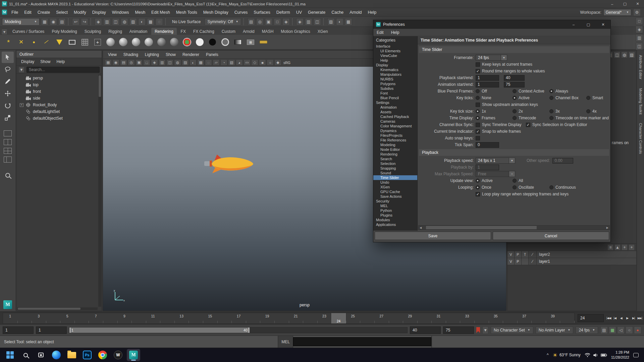 This screenshot has height=362, width=644. What do you see at coordinates (525, 254) in the screenshot?
I see `layer-t-toggle: T` at bounding box center [525, 254].